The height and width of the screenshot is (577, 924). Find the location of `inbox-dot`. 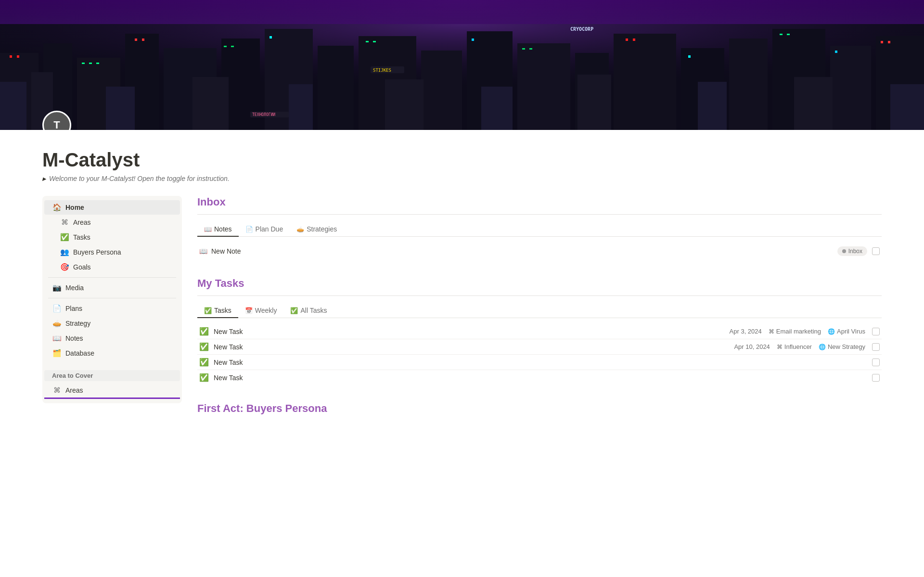

inbox-dot is located at coordinates (844, 251).